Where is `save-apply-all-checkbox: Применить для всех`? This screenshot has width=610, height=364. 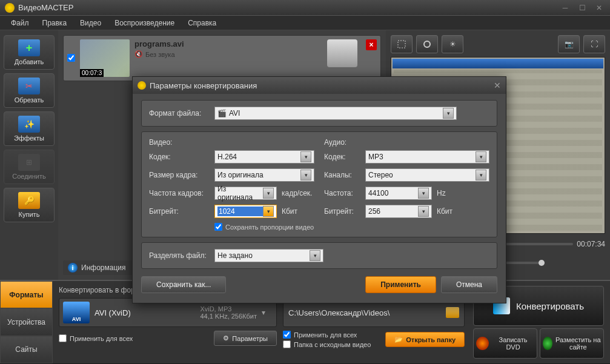 save-apply-all-checkbox: Применить для всех is located at coordinates (327, 334).